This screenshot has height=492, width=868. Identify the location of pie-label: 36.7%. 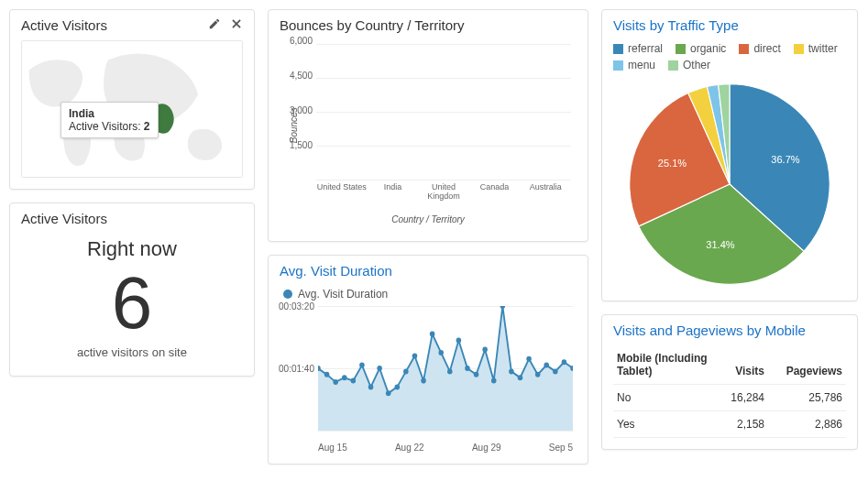
(785, 159).